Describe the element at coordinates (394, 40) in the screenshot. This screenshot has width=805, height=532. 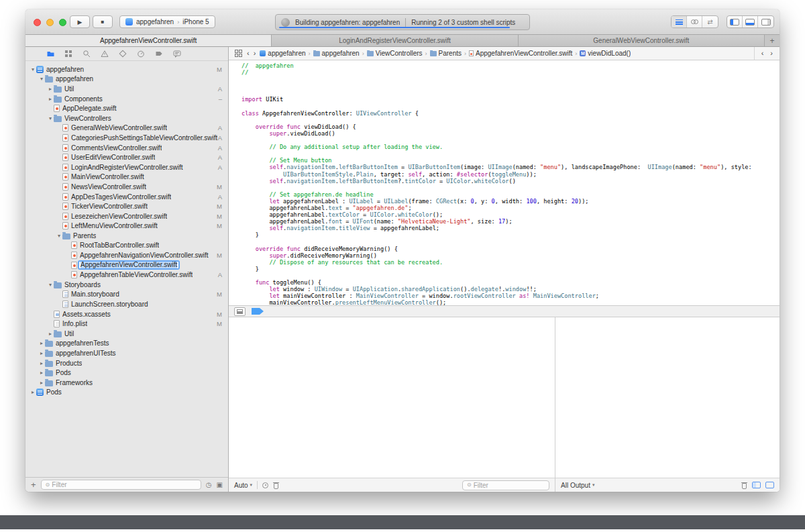
I see `editor-tab: LoginAndRegisterViewController.swift` at that location.